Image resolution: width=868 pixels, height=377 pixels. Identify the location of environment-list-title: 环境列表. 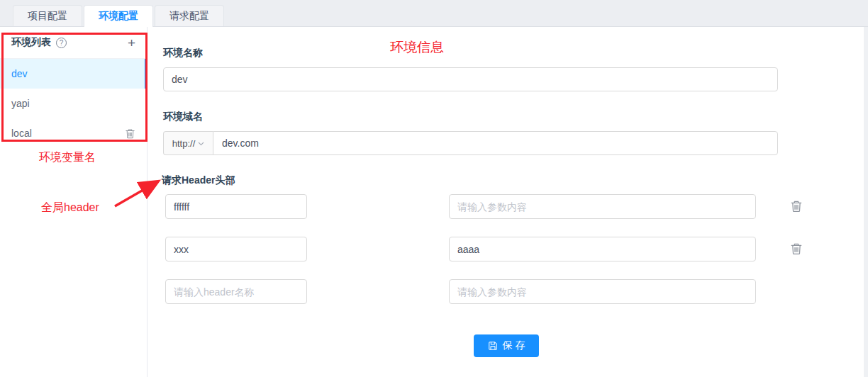
(31, 43).